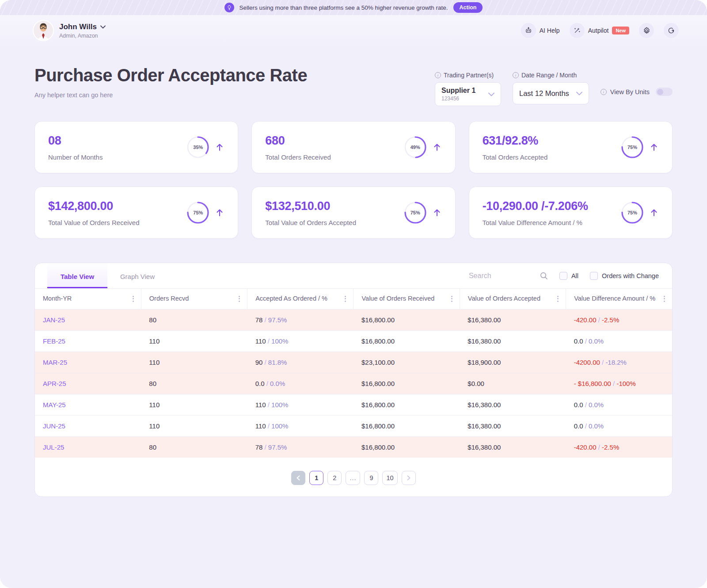 The image size is (707, 588). Describe the element at coordinates (630, 276) in the screenshot. I see `checkbox-orders-with-change-label: Orders with Change` at that location.